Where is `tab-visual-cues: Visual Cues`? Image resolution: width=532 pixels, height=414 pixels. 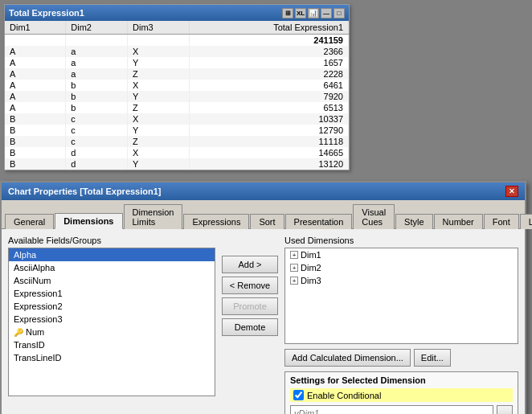 tab-visual-cues: Visual Cues is located at coordinates (374, 217).